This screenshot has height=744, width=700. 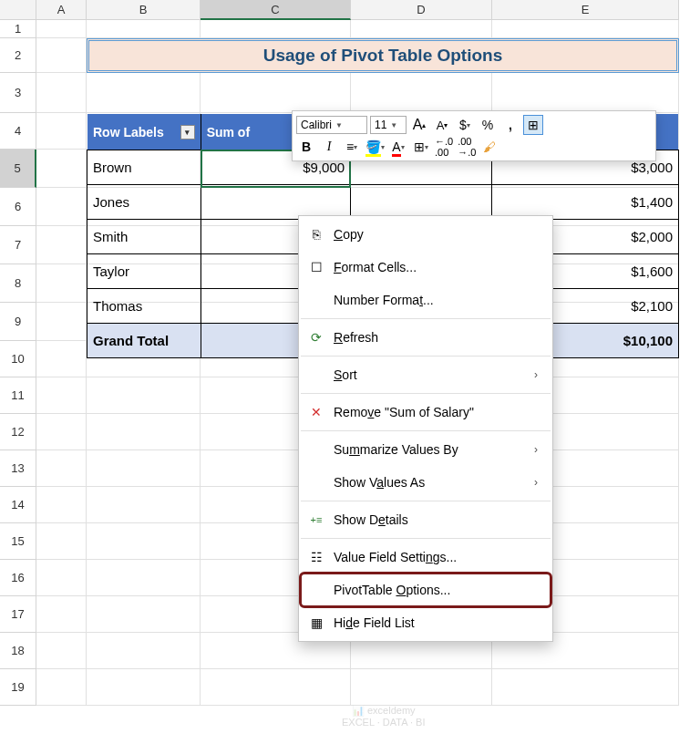 I want to click on pivot-label: Brown, so click(x=144, y=168).